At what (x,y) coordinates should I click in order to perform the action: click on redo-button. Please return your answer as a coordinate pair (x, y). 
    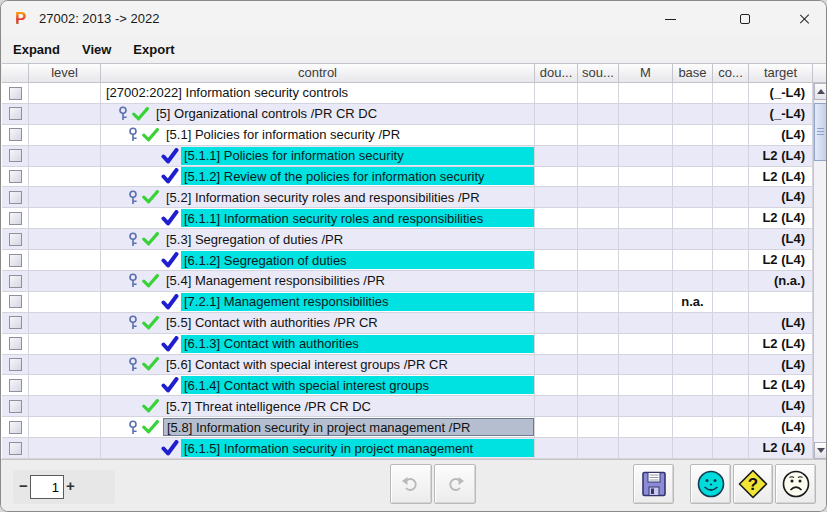
    Looking at the image, I should click on (455, 484).